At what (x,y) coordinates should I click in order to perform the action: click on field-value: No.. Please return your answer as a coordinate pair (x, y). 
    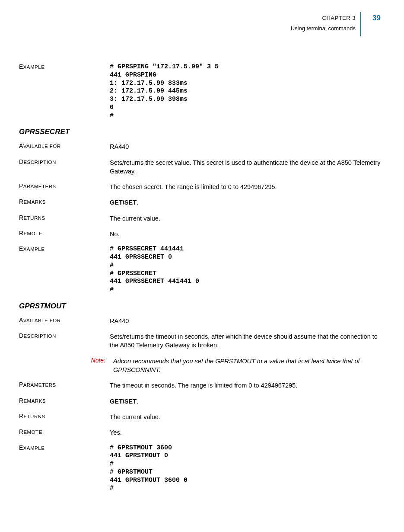
    Looking at the image, I should click on (247, 234).